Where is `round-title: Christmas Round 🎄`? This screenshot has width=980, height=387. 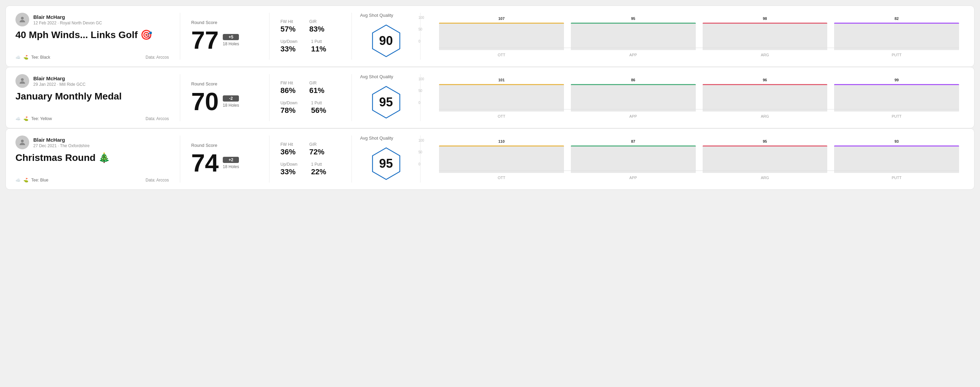 round-title: Christmas Round 🎄 is located at coordinates (92, 158).